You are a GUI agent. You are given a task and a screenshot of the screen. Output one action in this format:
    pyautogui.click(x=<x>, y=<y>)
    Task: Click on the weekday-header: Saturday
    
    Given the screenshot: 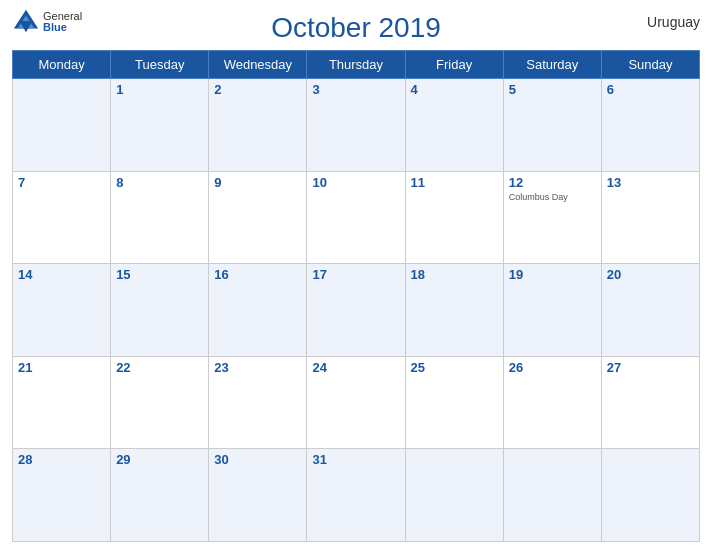 What is the action you would take?
    pyautogui.click(x=552, y=65)
    